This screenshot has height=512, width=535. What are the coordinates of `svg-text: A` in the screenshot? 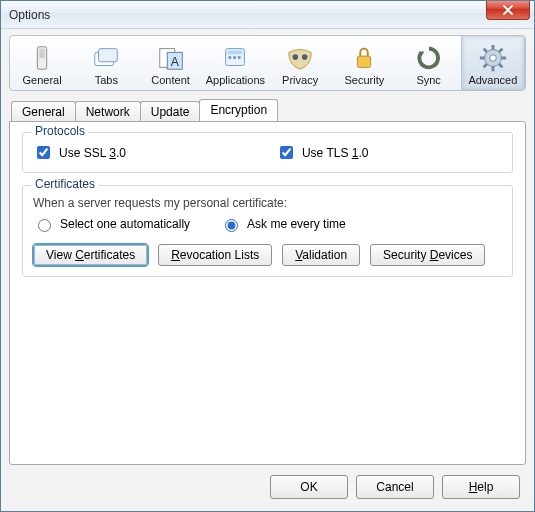 It's located at (174, 62).